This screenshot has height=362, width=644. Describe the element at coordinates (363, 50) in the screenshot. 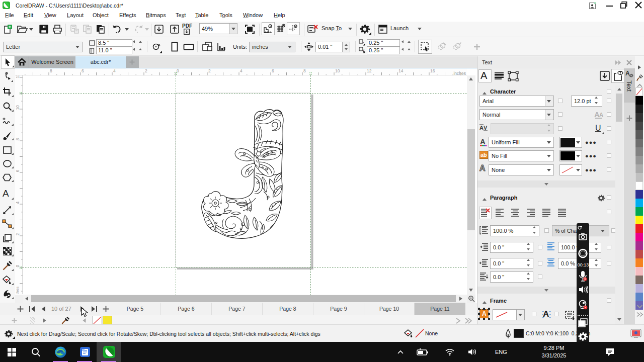

I see `svg-text: y` at that location.